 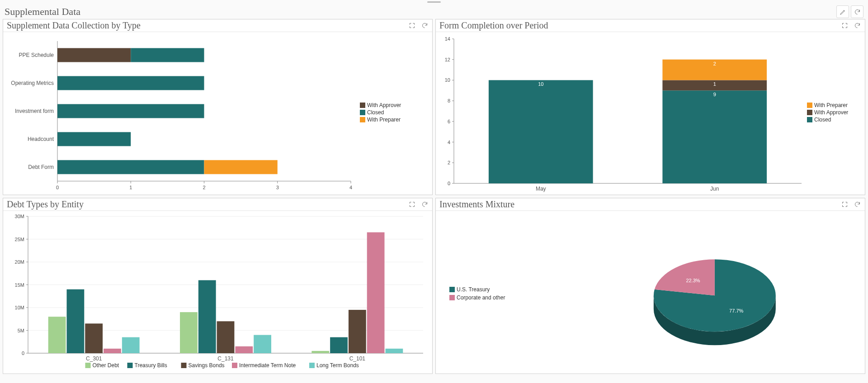 What do you see at coordinates (434, 2) in the screenshot?
I see `window-drag-handle` at bounding box center [434, 2].